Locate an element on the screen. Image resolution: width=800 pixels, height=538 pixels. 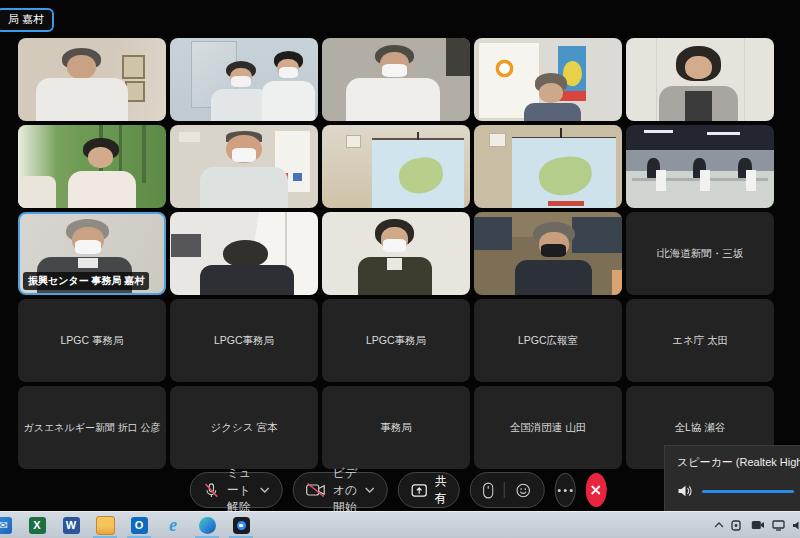
tray-display-icon is located at coordinates (778, 526).